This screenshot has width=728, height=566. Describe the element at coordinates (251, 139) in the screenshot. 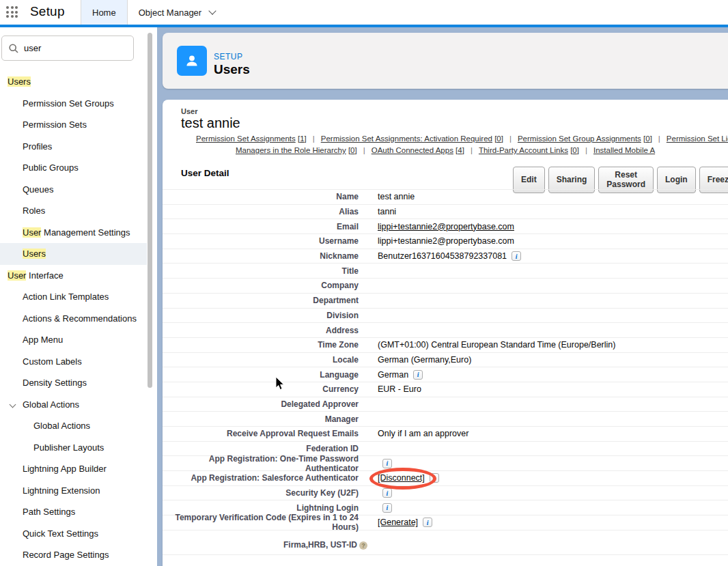

I see `related-link-permission-set-assignments: Permission Set Assignments [1]` at that location.